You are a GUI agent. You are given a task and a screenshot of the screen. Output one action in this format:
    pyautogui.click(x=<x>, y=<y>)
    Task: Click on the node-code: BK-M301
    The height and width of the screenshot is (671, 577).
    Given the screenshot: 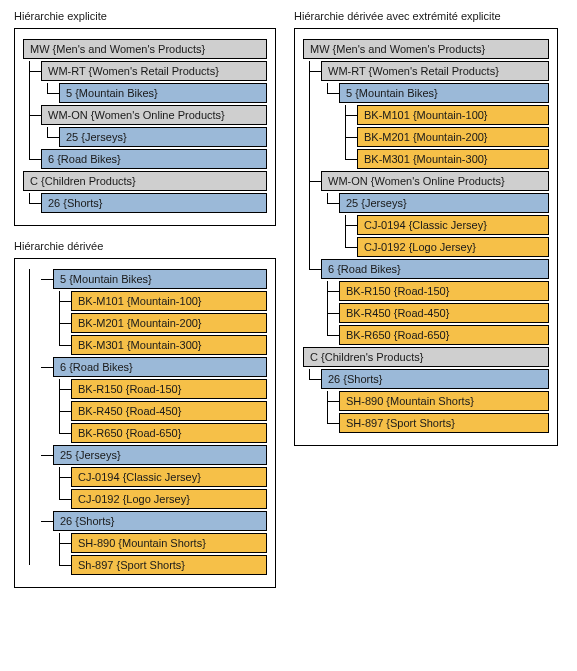 What is the action you would take?
    pyautogui.click(x=101, y=345)
    